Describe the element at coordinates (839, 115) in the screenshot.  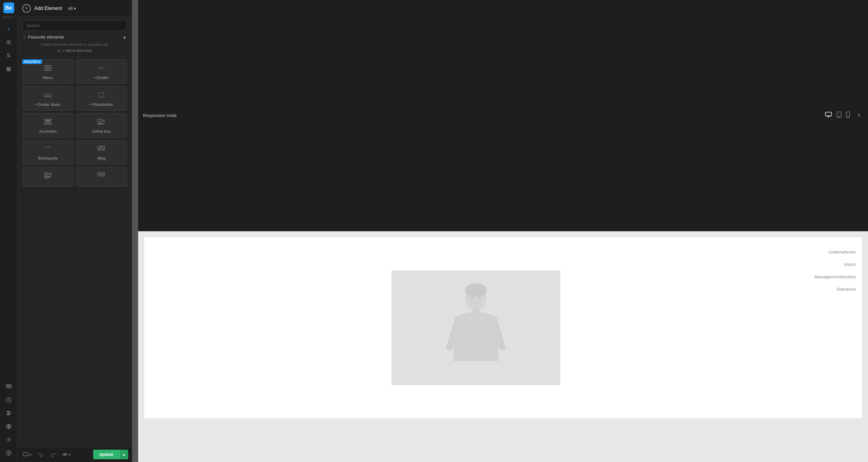
I see `tablet-icon` at that location.